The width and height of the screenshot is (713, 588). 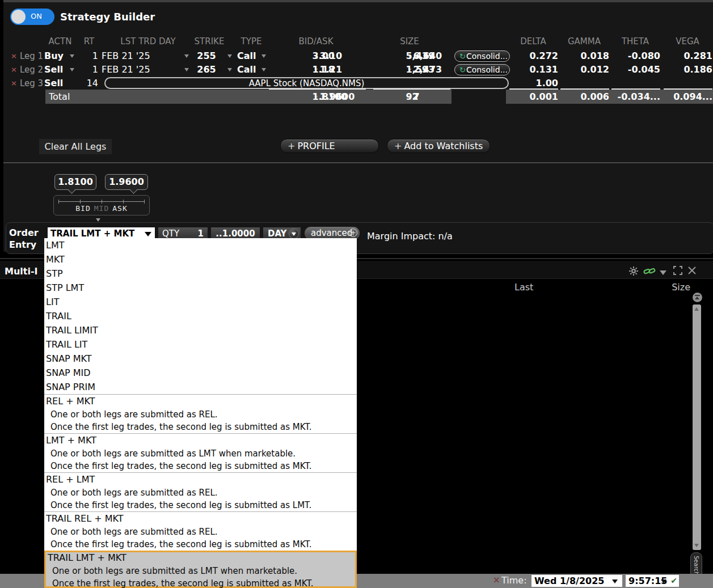 I want to click on strike-select: 255, so click(x=206, y=56).